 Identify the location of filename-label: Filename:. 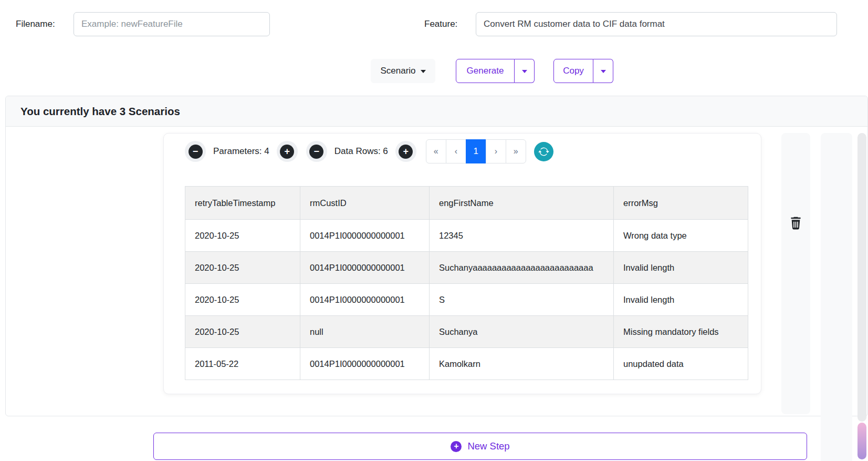
(36, 24).